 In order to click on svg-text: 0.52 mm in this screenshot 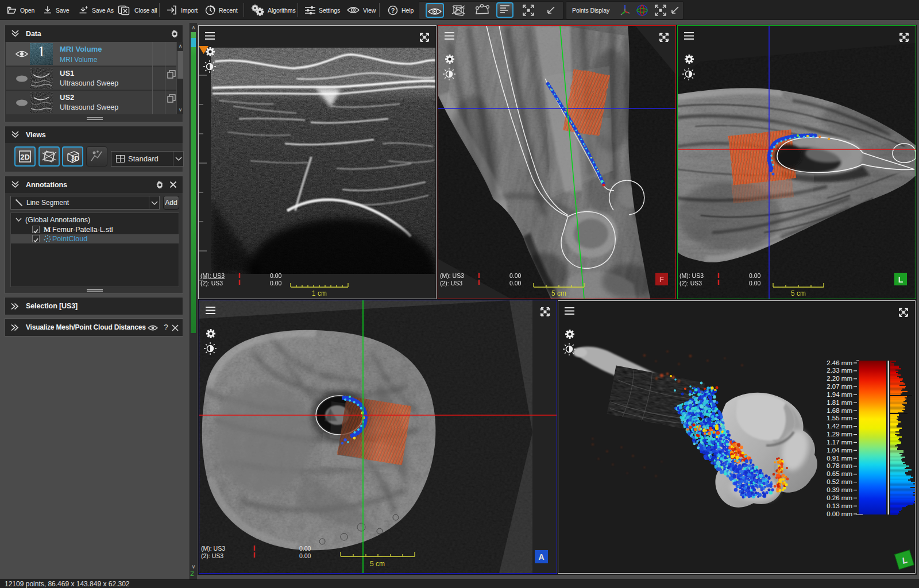, I will do `click(840, 482)`.